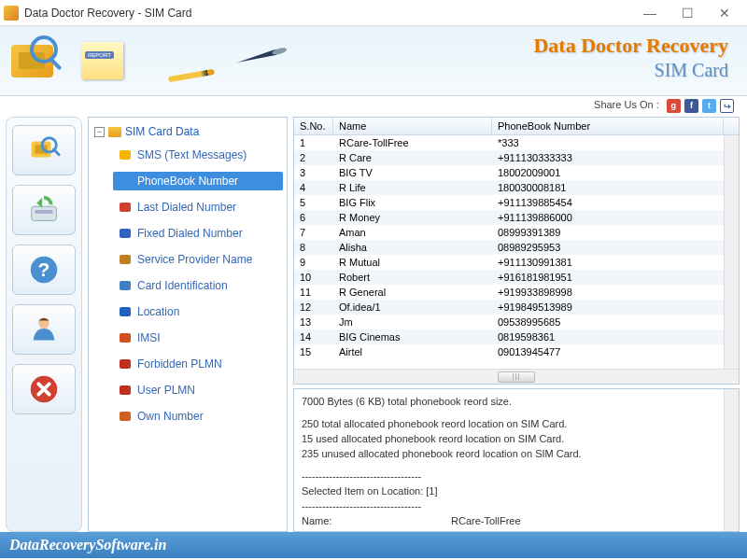  Describe the element at coordinates (516, 232) in the screenshot. I see `table-row: 7Aman08999391389` at that location.